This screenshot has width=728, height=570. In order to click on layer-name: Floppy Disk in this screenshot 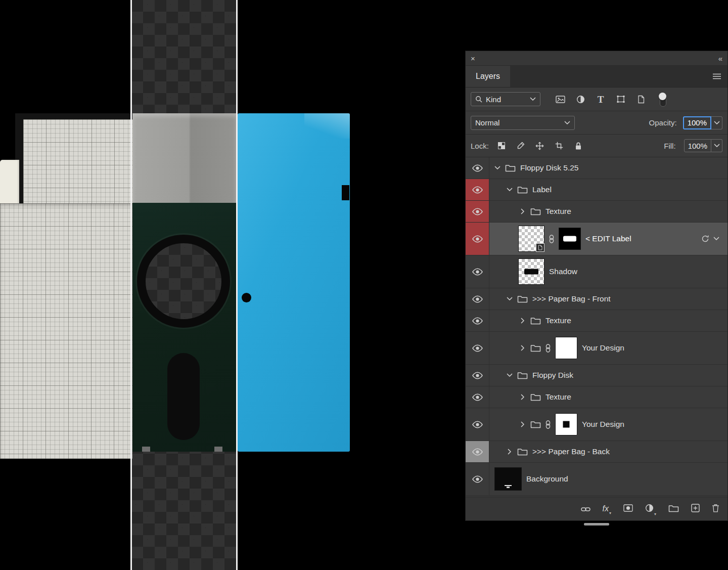, I will do `click(553, 375)`.